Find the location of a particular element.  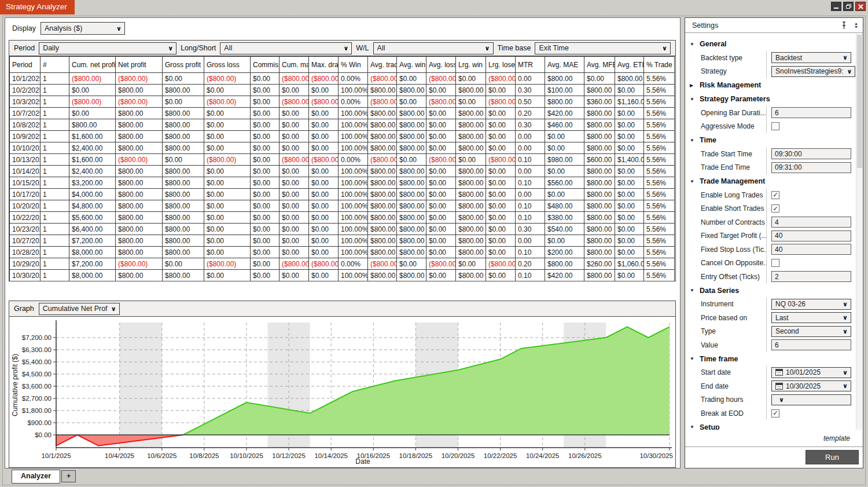

trade-end-time-input: 09:31:00 is located at coordinates (811, 168).